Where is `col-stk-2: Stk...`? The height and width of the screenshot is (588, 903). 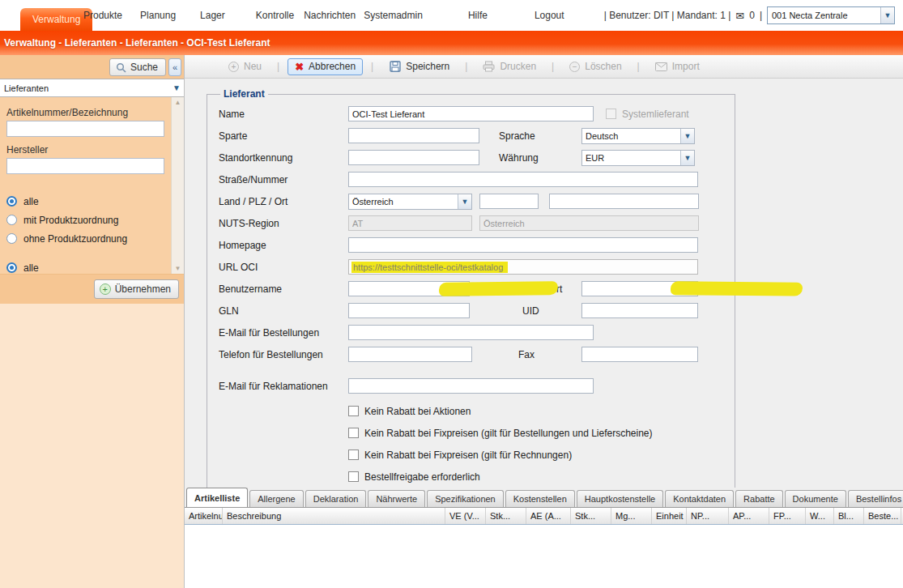
col-stk-2: Stk... is located at coordinates (591, 516).